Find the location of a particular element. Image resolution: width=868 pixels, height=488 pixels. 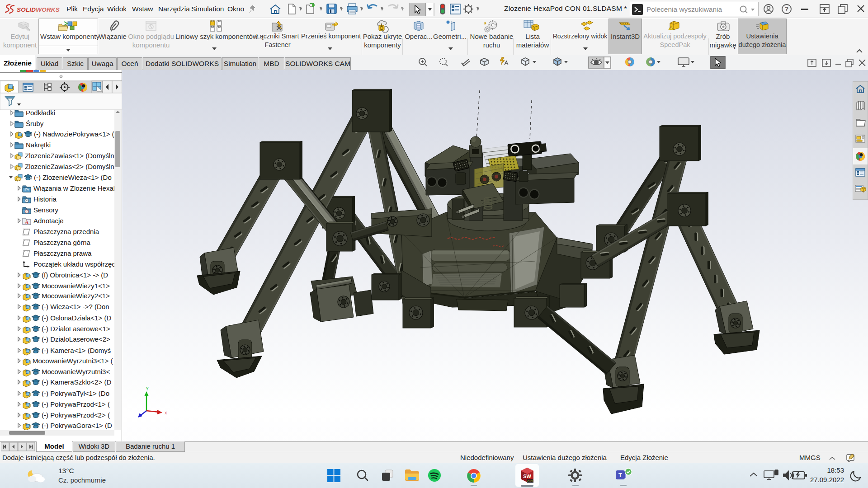

svg-text: Y is located at coordinates (147, 389).